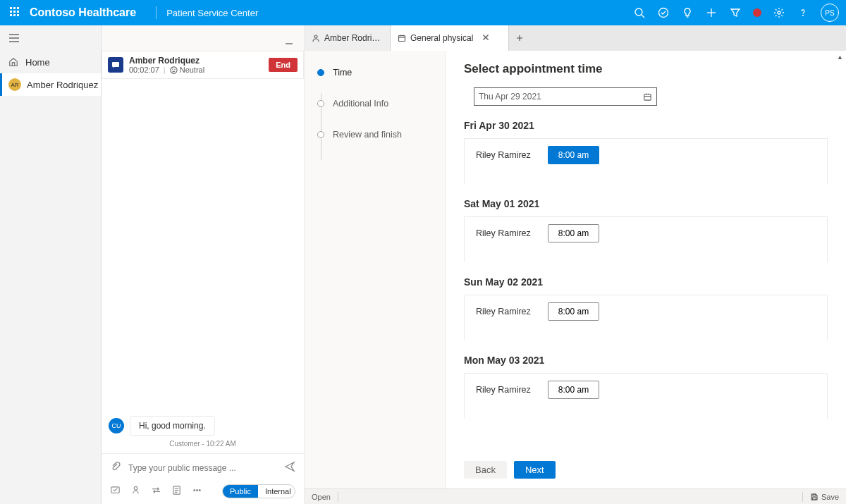 This screenshot has height=504, width=846. Describe the element at coordinates (203, 468) in the screenshot. I see `message-input` at that location.